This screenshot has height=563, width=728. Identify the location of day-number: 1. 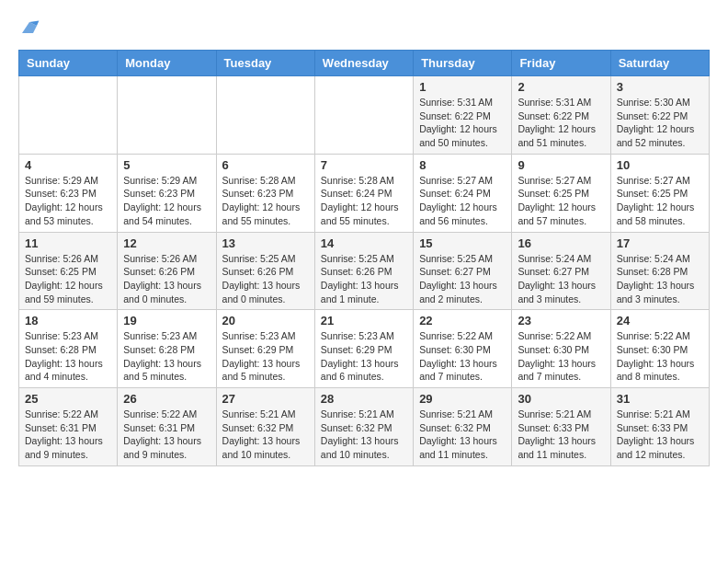
(462, 86).